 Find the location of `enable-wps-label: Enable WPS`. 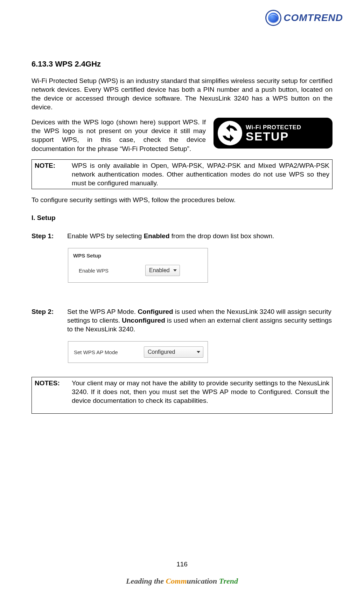

enable-wps-label: Enable WPS is located at coordinates (112, 270).